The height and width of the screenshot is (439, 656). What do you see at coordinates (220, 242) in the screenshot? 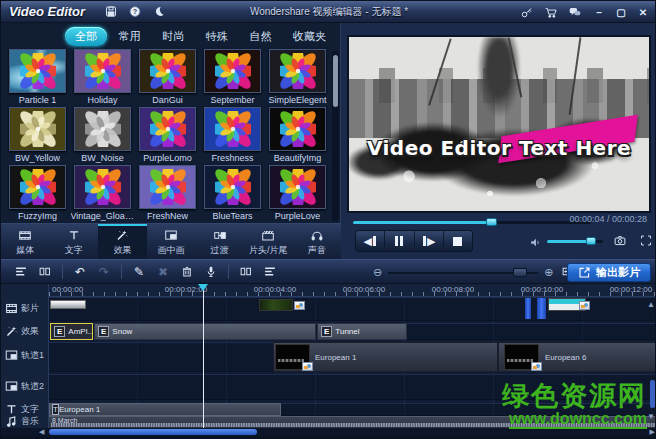
I see `panel-tab-transition: 过渡` at bounding box center [220, 242].